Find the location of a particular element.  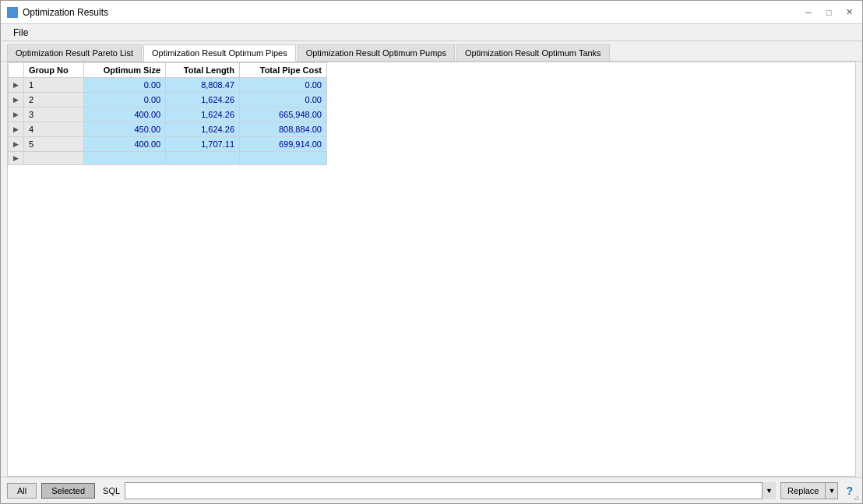

tab-pareto: Optimization Result Pareto List is located at coordinates (75, 53).